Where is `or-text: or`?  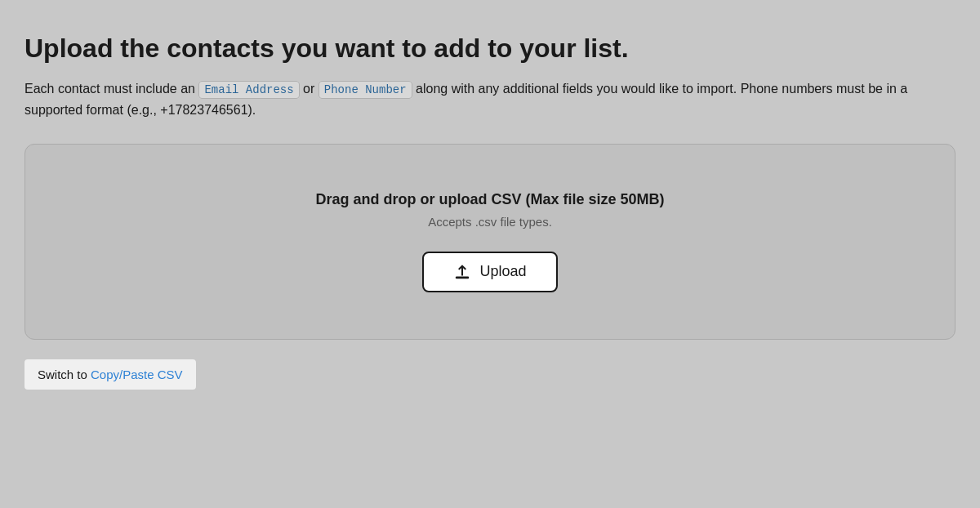
or-text: or is located at coordinates (309, 88).